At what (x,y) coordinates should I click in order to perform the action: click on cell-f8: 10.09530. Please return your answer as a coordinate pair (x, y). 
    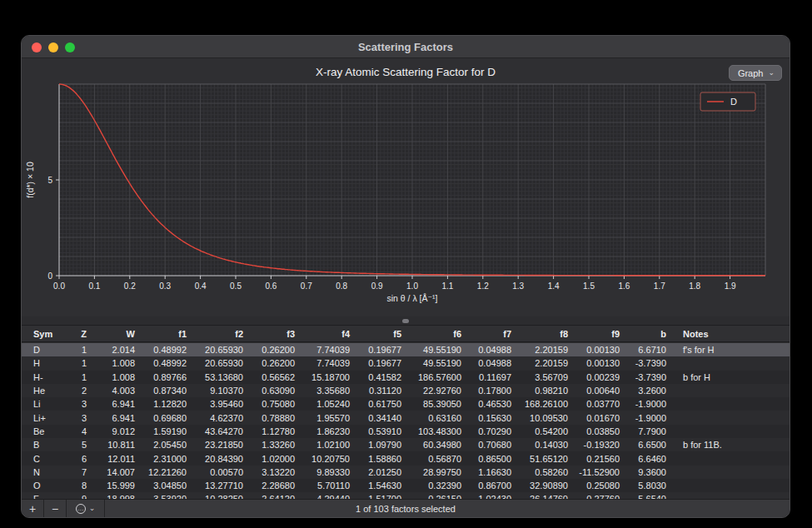
    Looking at the image, I should click on (548, 418).